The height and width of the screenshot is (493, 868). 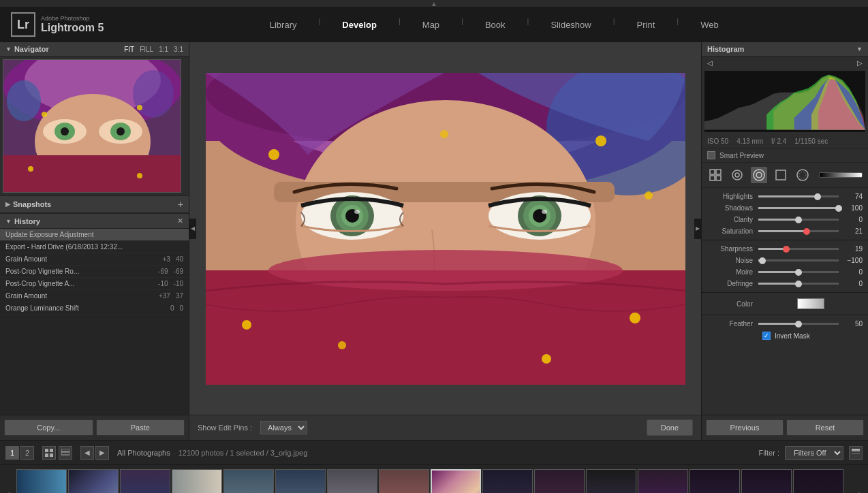 What do you see at coordinates (785, 208) in the screenshot?
I see `shadows-row: Shadows 100` at bounding box center [785, 208].